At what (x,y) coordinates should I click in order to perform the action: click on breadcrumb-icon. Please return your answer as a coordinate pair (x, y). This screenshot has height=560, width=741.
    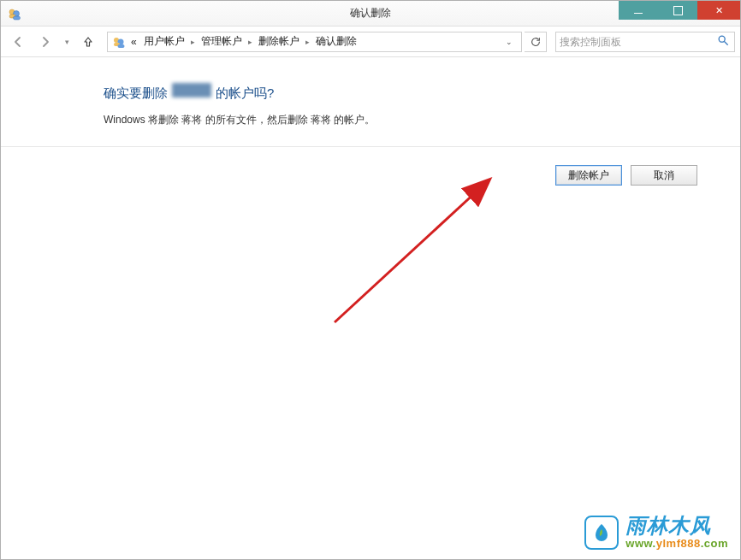
    Looking at the image, I should click on (119, 42).